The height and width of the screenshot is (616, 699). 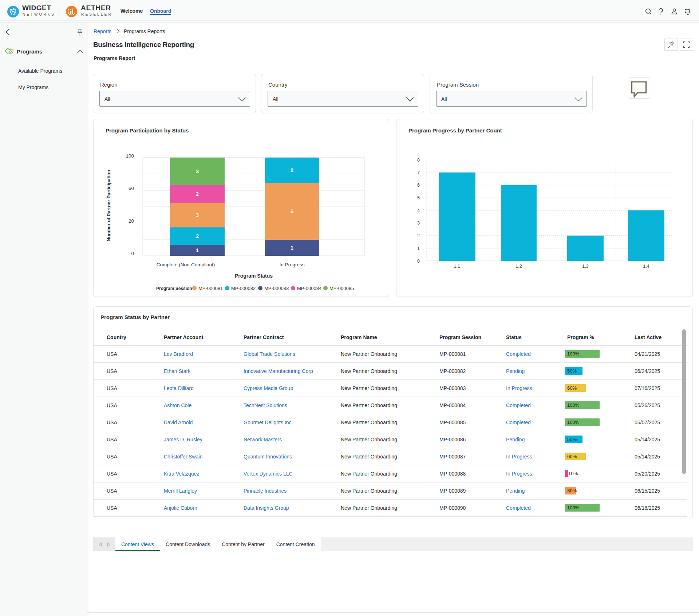 I want to click on svg-text: 4, so click(x=419, y=211).